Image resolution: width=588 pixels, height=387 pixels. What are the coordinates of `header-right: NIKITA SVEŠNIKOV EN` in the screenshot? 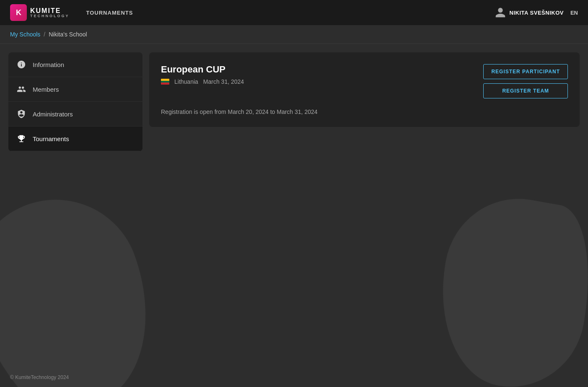 It's located at (536, 13).